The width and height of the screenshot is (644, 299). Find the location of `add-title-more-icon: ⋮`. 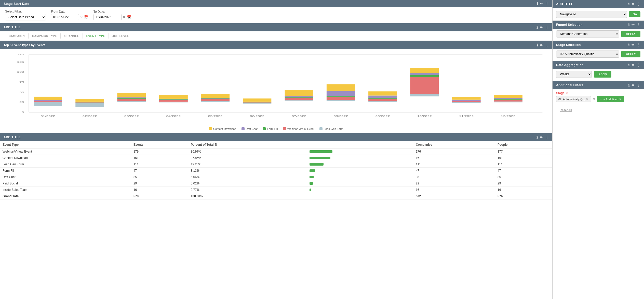

add-title-more-icon: ⋮ is located at coordinates (547, 27).